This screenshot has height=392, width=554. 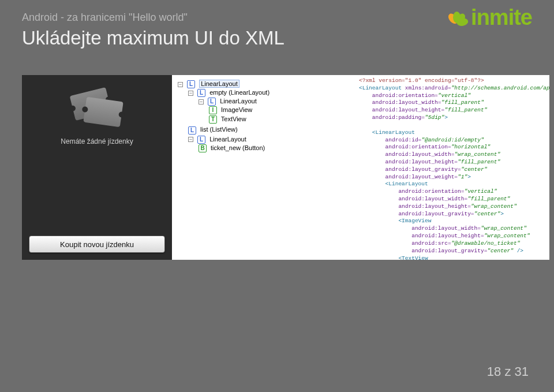 What do you see at coordinates (277, 38) in the screenshot?
I see `slide-title: Ukládejte maximum UI do XML` at bounding box center [277, 38].